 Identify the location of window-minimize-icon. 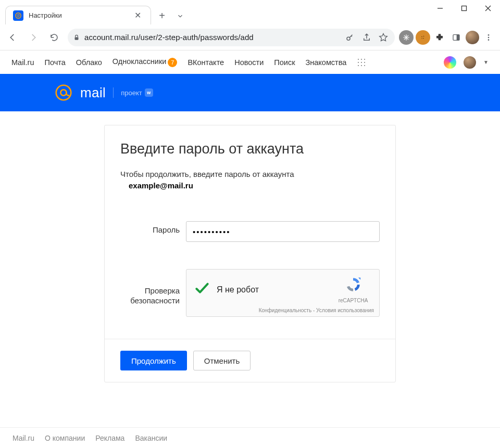
(440, 8).